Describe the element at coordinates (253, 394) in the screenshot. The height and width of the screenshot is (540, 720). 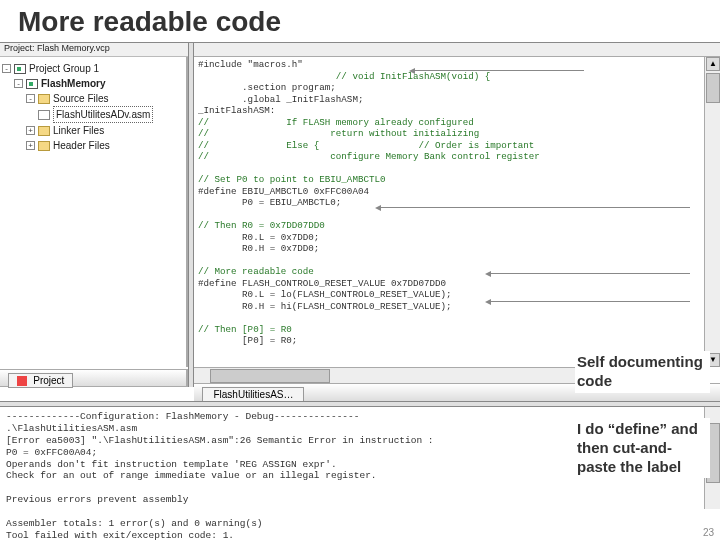
I see `editor-file-tab-label: FlashUtilitiesAS…` at that location.